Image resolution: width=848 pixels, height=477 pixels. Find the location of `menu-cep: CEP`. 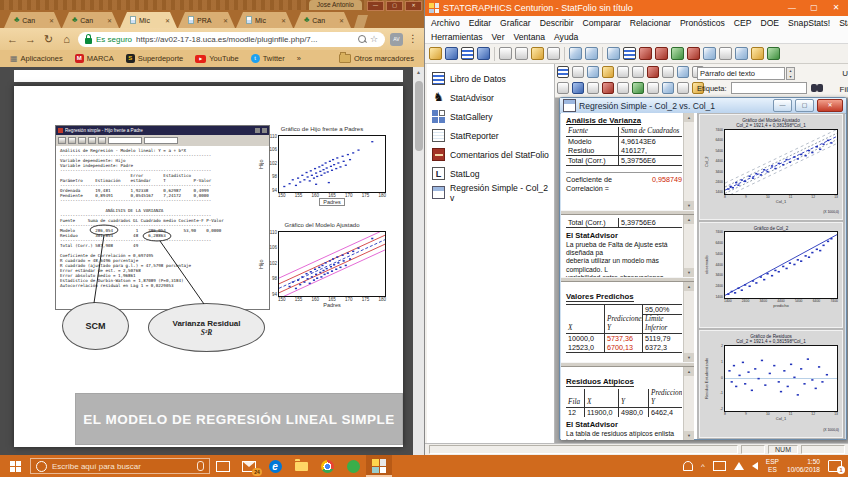

menu-cep: CEP is located at coordinates (743, 23).